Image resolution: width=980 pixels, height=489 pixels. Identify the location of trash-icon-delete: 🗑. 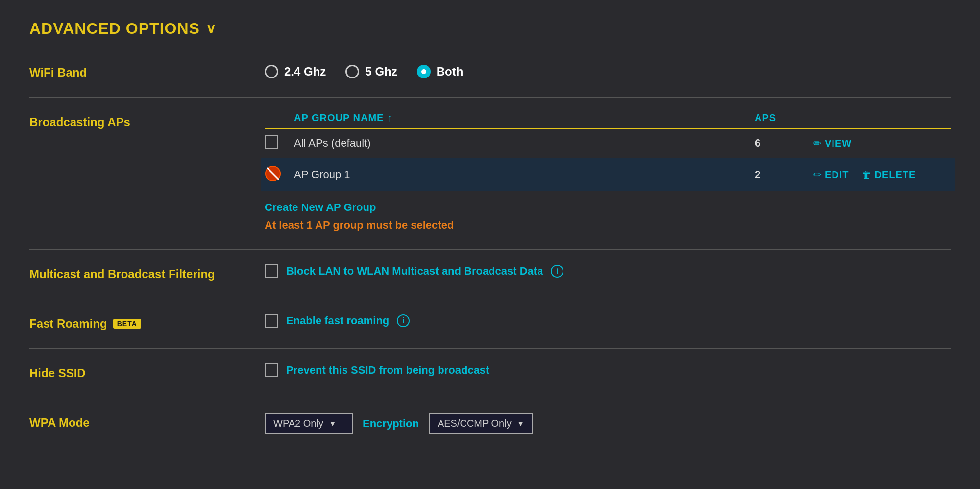
(867, 175).